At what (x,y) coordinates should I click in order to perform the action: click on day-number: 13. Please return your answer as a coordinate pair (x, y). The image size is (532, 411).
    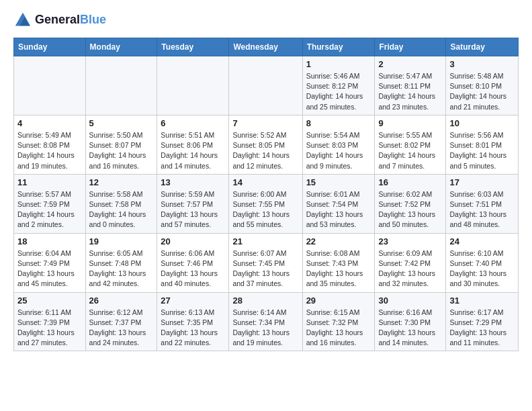
    Looking at the image, I should click on (193, 183).